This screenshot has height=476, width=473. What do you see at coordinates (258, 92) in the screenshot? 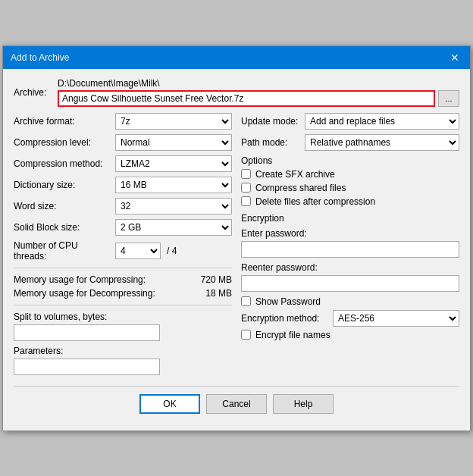
I see `archive-path-col: D:\Document\Image\Milk\ ...` at bounding box center [258, 92].